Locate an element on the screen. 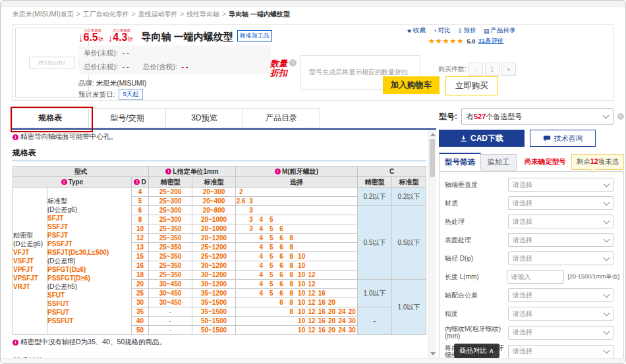 The image size is (626, 364). model-series-link: SSFJT is located at coordinates (90, 226).